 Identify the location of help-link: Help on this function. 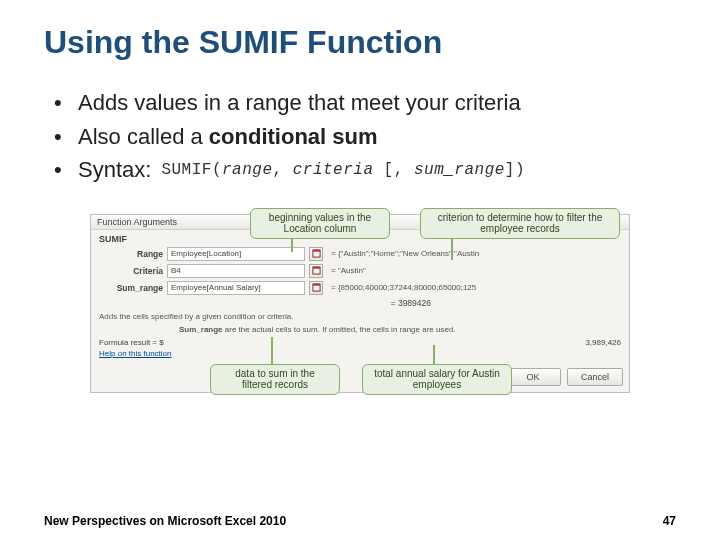
(136, 354).